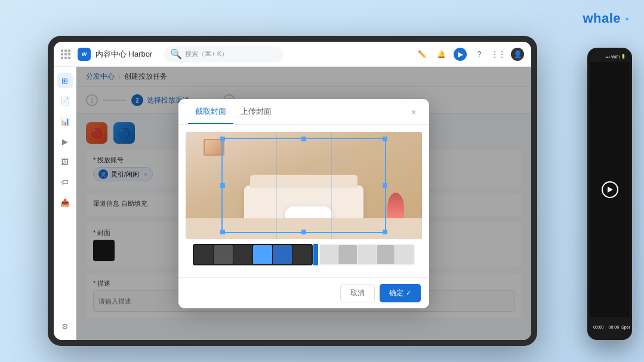 The width and height of the screenshot is (644, 362). What do you see at coordinates (610, 57) in the screenshot?
I see `phone-status-bar: ▪▪▪ WiFi 🔋` at bounding box center [610, 57].